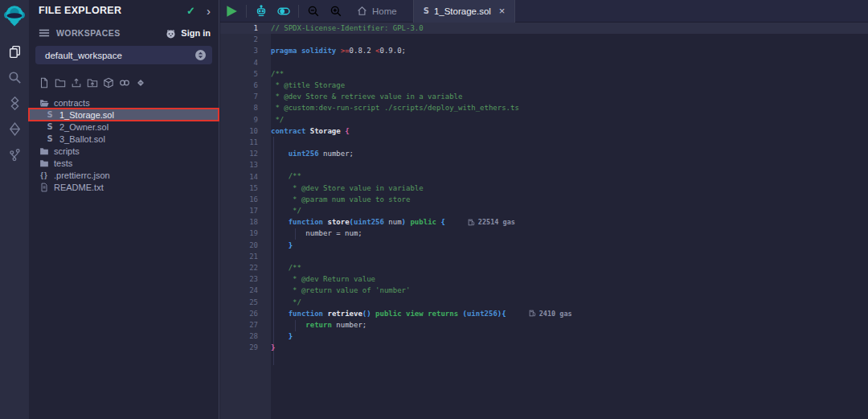 This screenshot has height=419, width=868. I want to click on line-number: 24, so click(246, 290).